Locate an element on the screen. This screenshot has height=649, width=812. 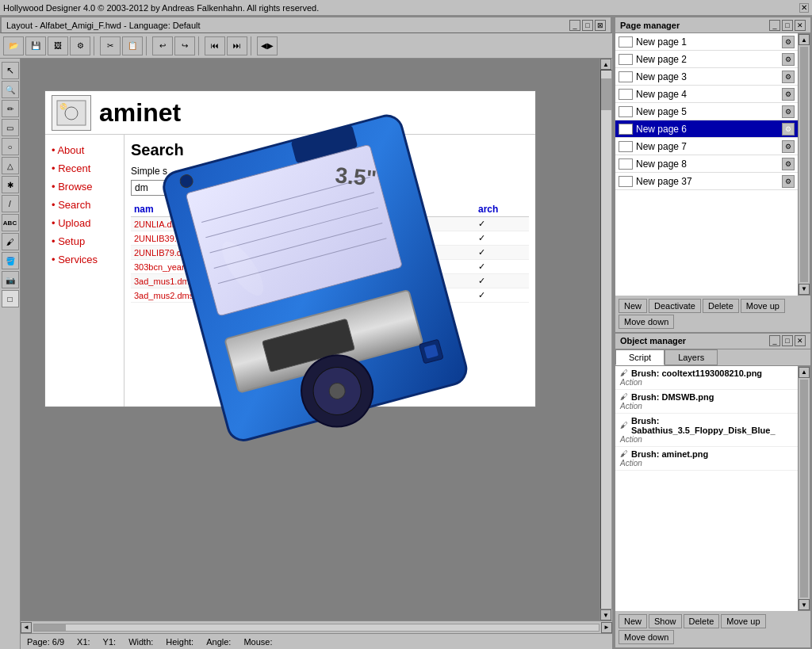
page-manager-win-btns: _ □ ✕ is located at coordinates (787, 25).